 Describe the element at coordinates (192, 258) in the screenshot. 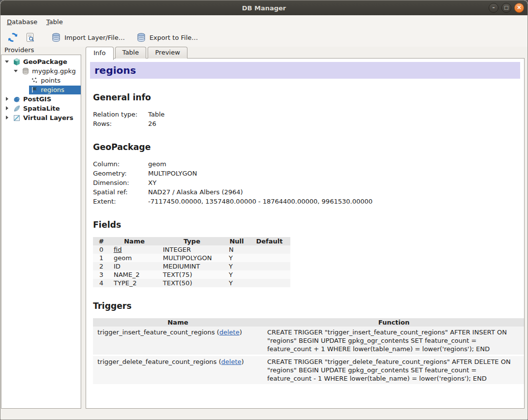

I see `field-row: 1 geom MULTIPOLYGON Y` at that location.